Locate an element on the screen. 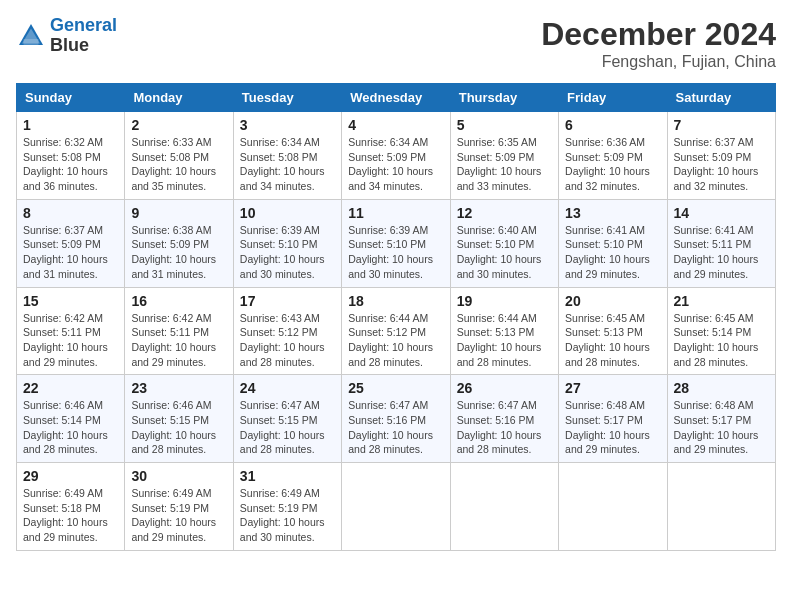 This screenshot has width=792, height=612. calendar-day-cell: 23Sunrise: 6:46 AMSunset: 5:15 PMDayligh… is located at coordinates (179, 419).